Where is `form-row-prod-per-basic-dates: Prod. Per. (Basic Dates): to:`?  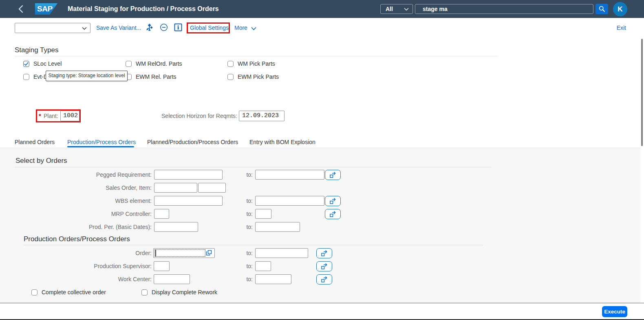
form-row-prod-per-basic-dates: Prod. Per. (Basic Dates): to: is located at coordinates (322, 227).